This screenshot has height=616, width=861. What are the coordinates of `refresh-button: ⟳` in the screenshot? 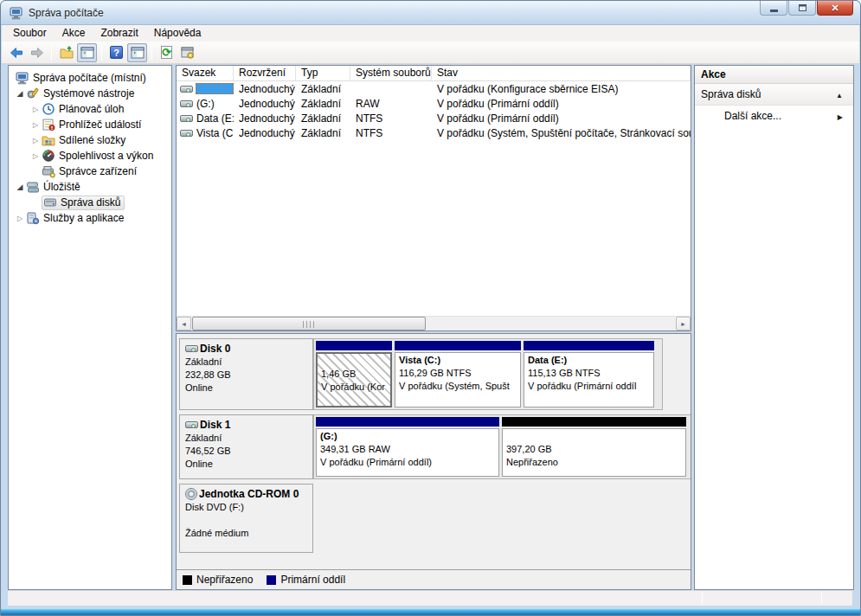 It's located at (166, 53).